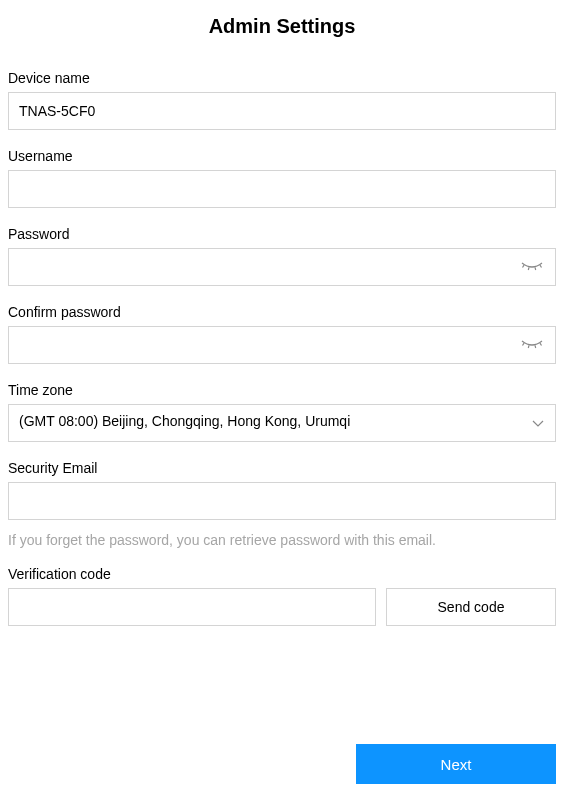  What do you see at coordinates (282, 111) in the screenshot?
I see `device-name-input` at bounding box center [282, 111].